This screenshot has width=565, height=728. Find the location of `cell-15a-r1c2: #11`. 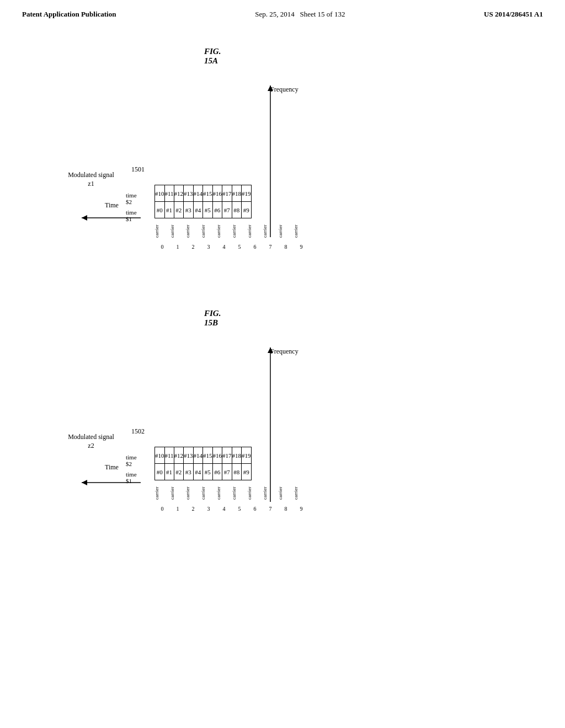

cell-15a-r1c2: #11 is located at coordinates (169, 194).